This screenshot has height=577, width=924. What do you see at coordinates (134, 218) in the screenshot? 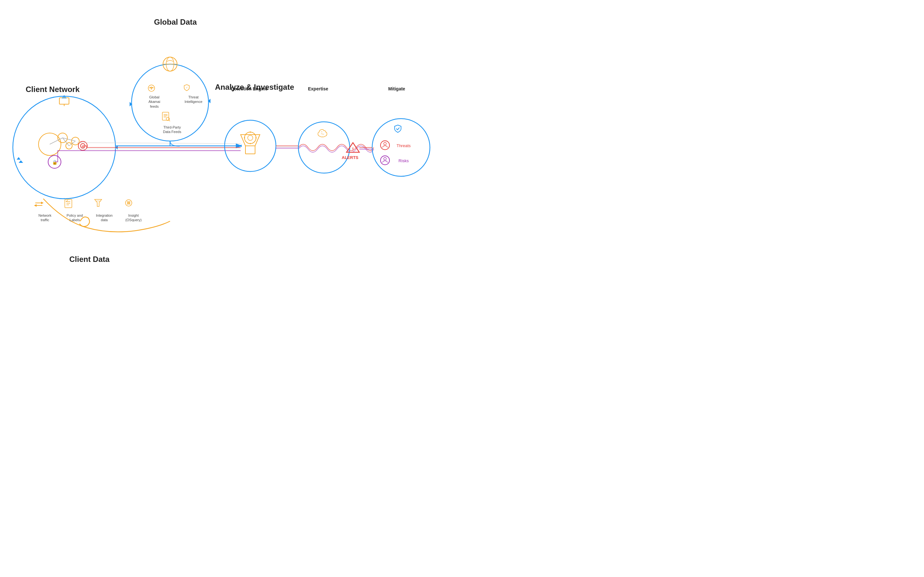
I see `insight-osquery-label: Insight(OSquery)` at bounding box center [134, 218].